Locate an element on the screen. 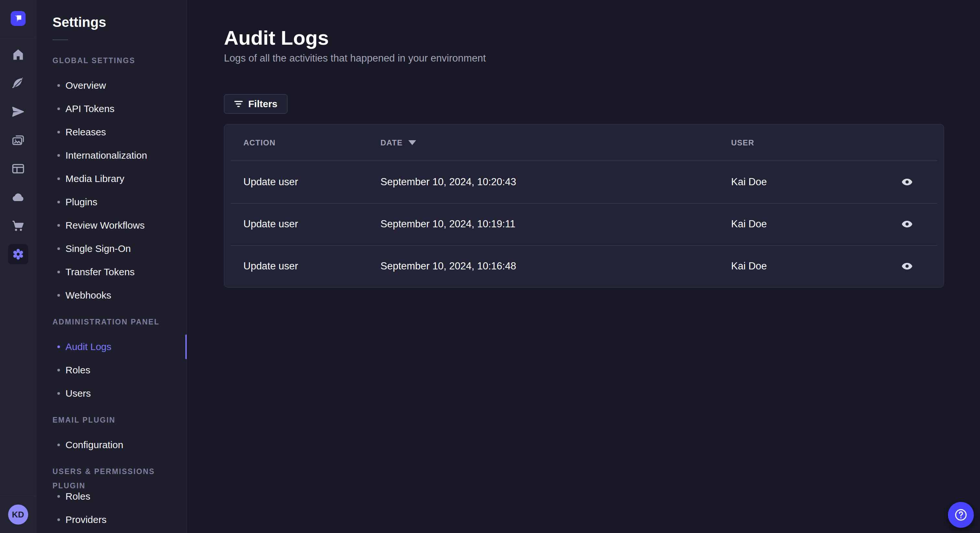  sidebar-item-api-tokens: API Tokens is located at coordinates (119, 109).